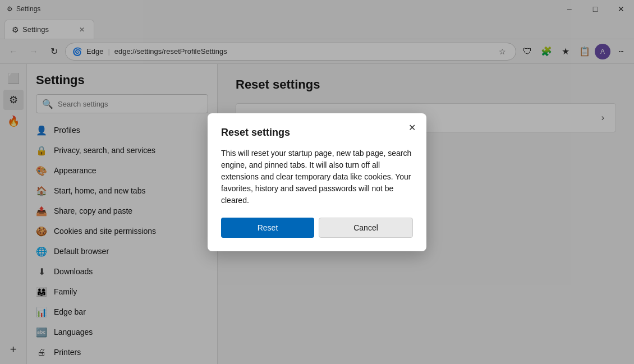 Image resolution: width=634 pixels, height=364 pixels. I want to click on reset-confirm-button: Reset, so click(268, 228).